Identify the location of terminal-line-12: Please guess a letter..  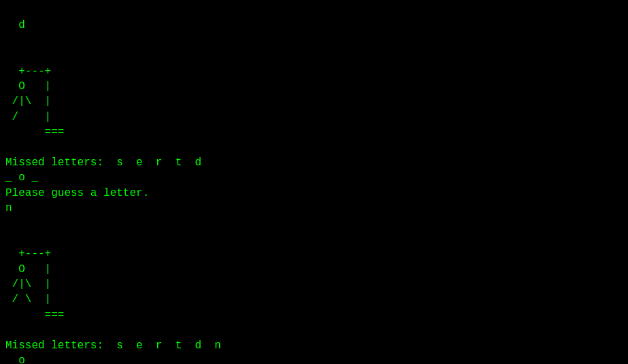
(78, 193).